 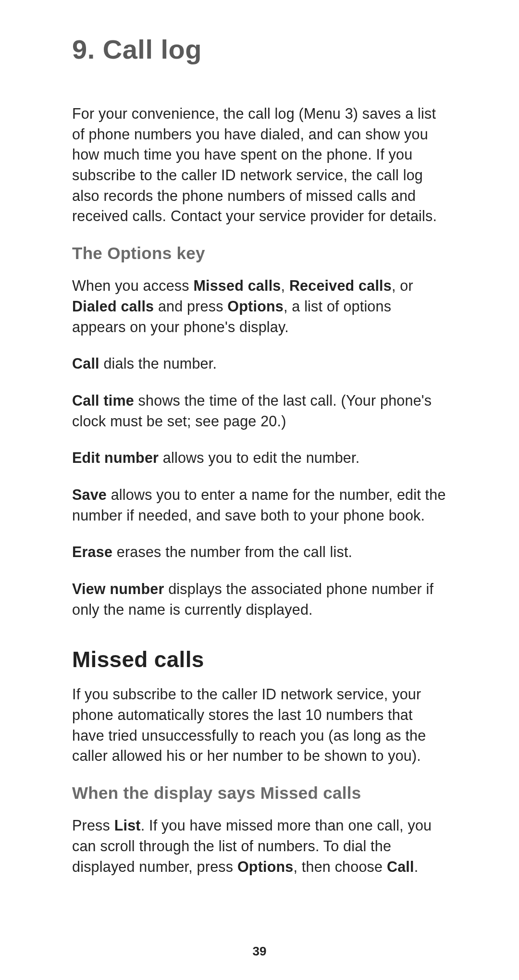 I want to click on bold-save: Save, so click(x=89, y=495).